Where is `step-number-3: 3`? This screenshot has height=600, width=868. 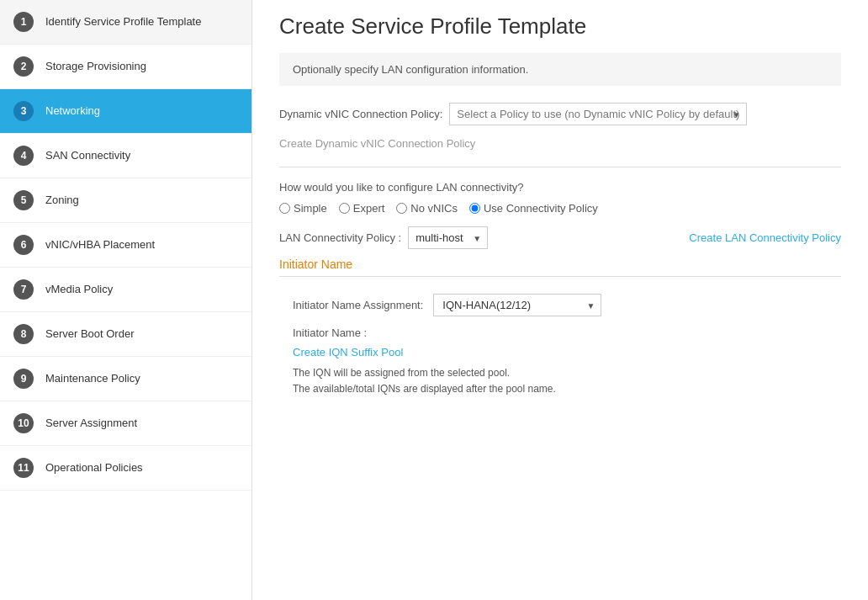 step-number-3: 3 is located at coordinates (24, 111).